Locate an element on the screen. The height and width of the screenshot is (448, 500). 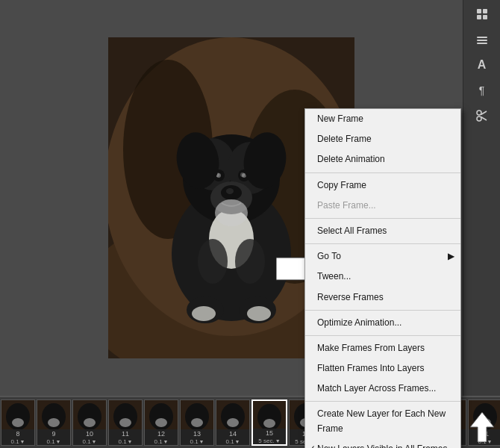
frame-number: 13 is located at coordinates (197, 434).